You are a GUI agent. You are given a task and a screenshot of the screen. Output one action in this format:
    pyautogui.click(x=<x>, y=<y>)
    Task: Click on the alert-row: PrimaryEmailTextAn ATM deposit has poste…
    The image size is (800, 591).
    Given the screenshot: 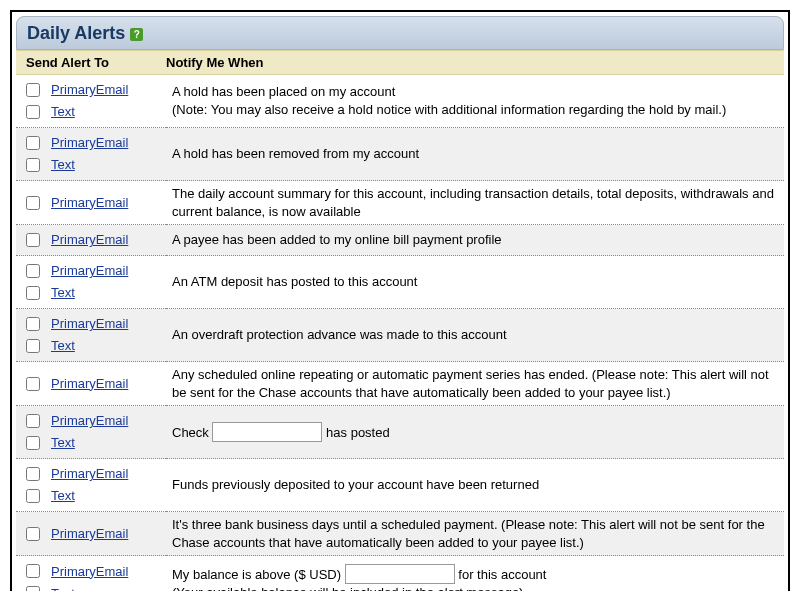 What is the action you would take?
    pyautogui.click(x=400, y=282)
    